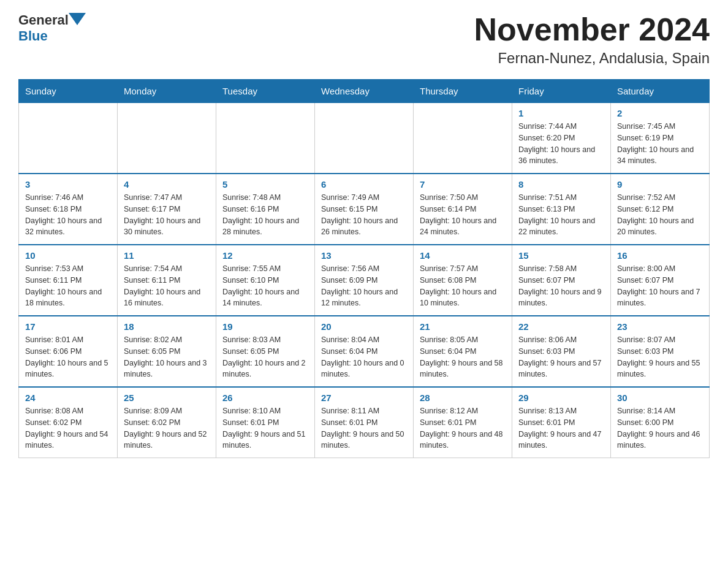  What do you see at coordinates (167, 423) in the screenshot?
I see `calendar-cell: 25Sunrise: 8:09 AM Sunset: 6:02 PM Dayli…` at bounding box center [167, 423].